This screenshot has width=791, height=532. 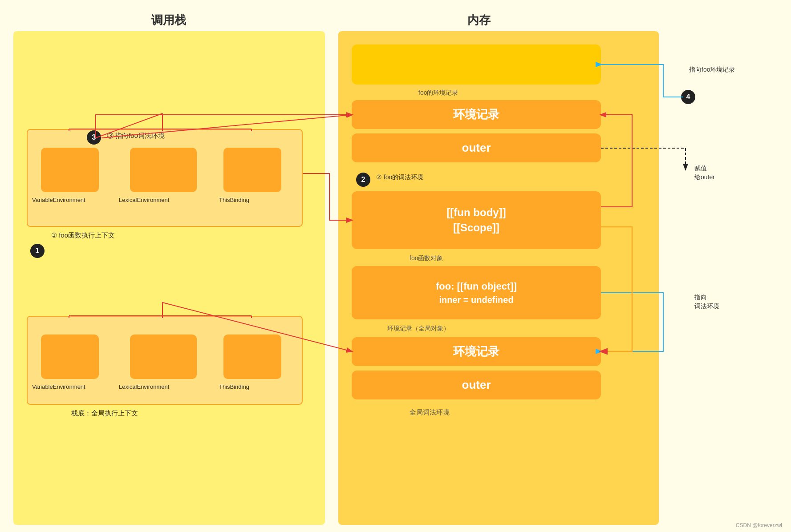 What do you see at coordinates (688, 97) in the screenshot?
I see `badge-4: 4` at bounding box center [688, 97].